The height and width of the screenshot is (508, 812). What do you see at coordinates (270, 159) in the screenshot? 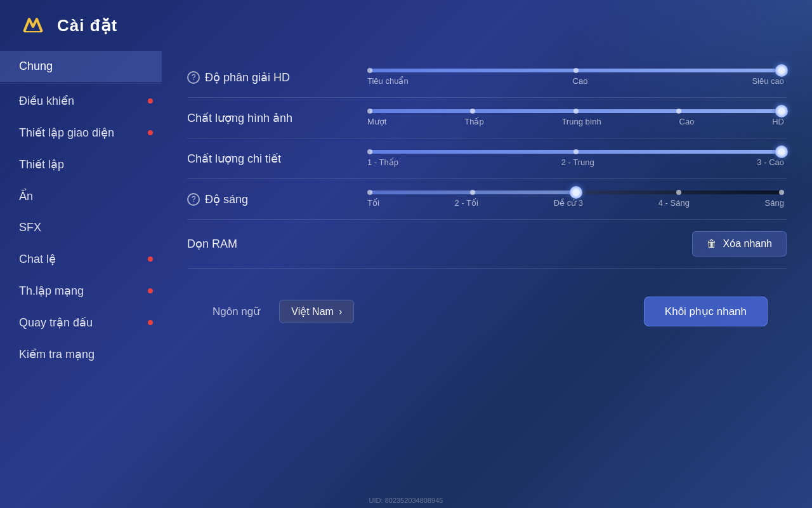
I see `setting-label-chat-luong-chi-tiet: Chất lượng chi tiết` at bounding box center [270, 159].